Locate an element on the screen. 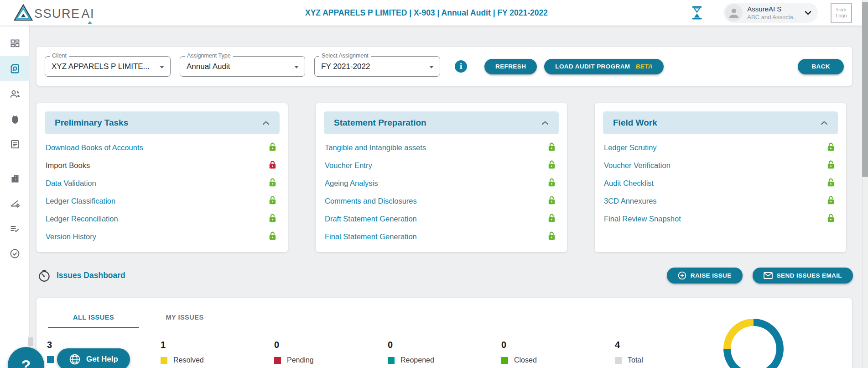 This screenshot has width=868, height=368. app-logo: SSURE AI is located at coordinates (54, 13).